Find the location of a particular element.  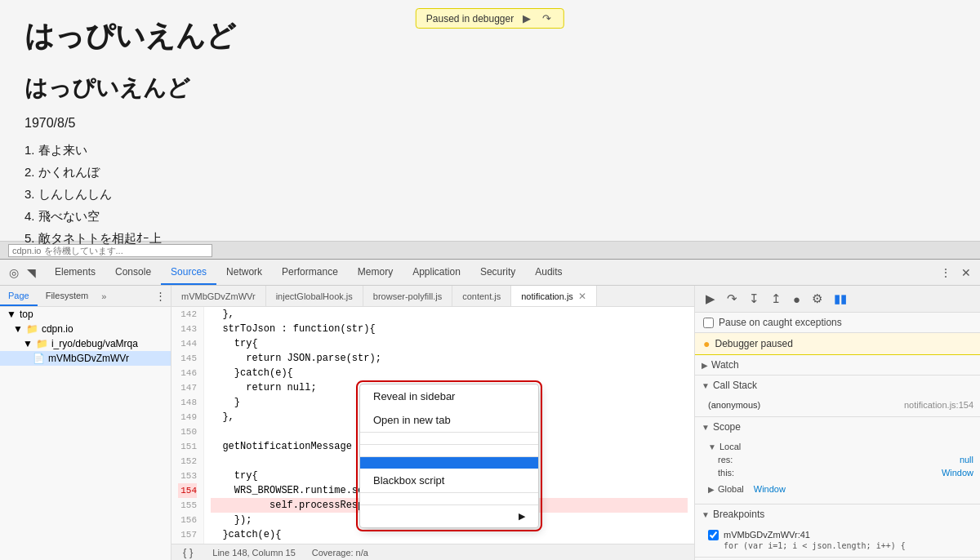

scope-val-this: Window is located at coordinates (957, 473).